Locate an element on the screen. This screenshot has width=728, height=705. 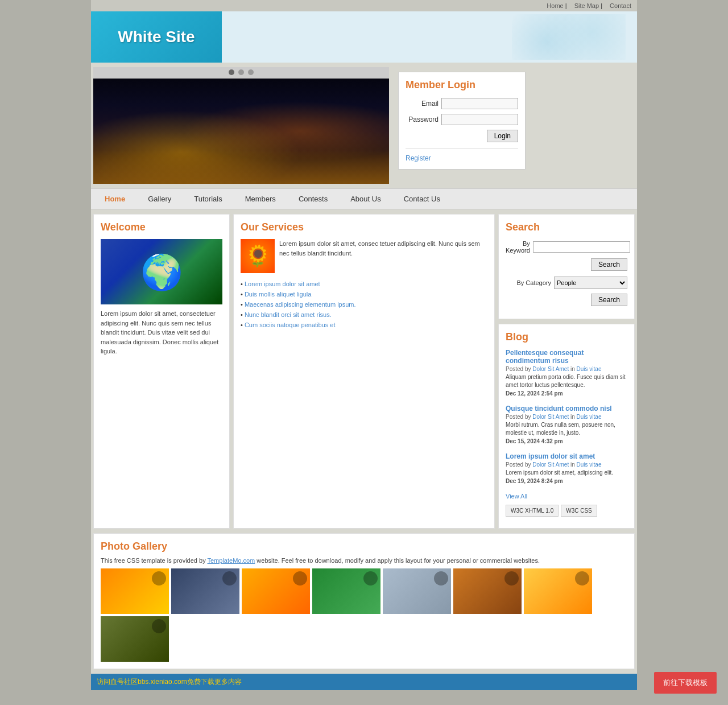
slider-city-bg is located at coordinates (241, 131).